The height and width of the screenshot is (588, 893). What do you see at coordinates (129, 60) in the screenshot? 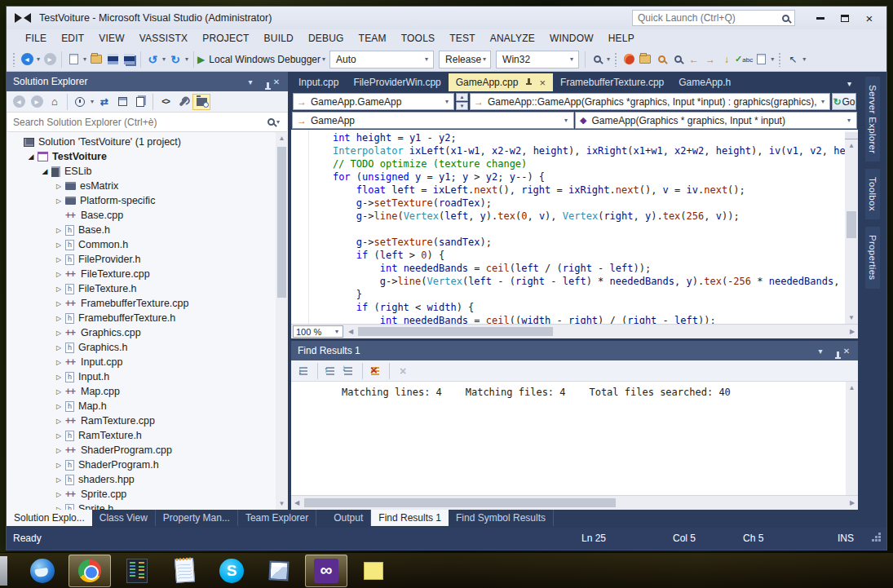
I see `save-all-button` at bounding box center [129, 60].